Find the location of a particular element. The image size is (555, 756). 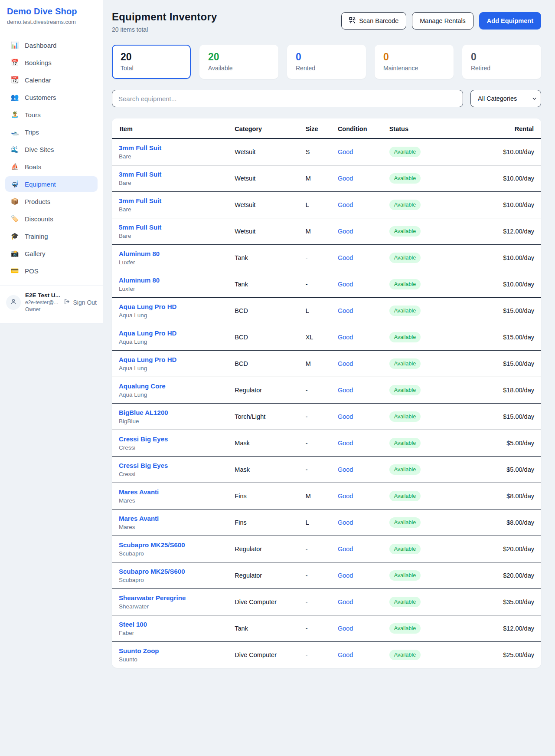

status-badge: Available is located at coordinates (405, 523).